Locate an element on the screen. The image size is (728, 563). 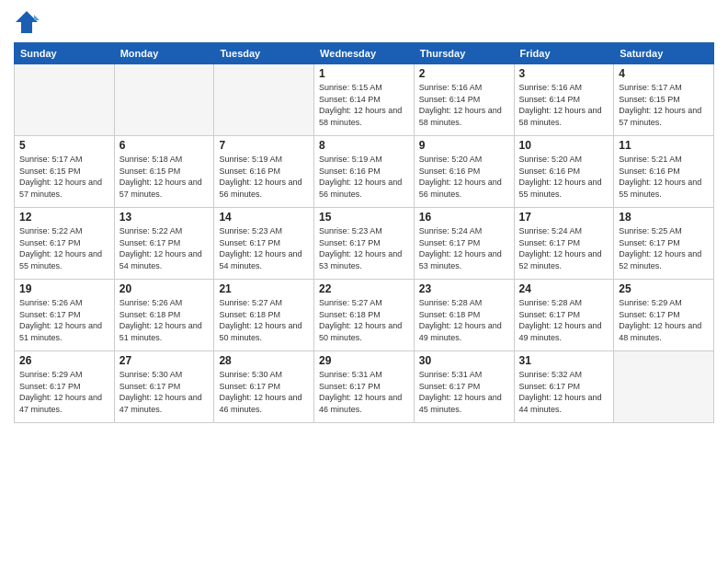
day-number: 16 is located at coordinates (464, 217).